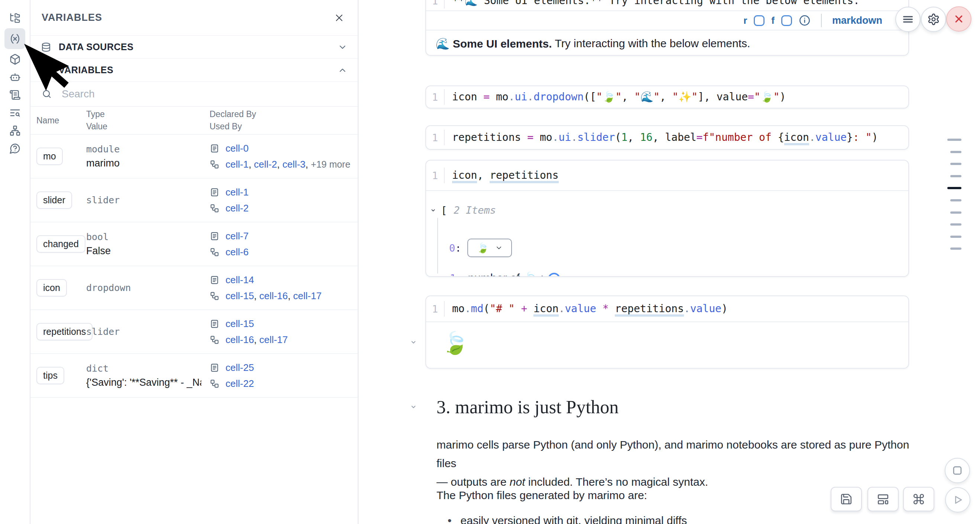  Describe the element at coordinates (15, 18) in the screenshot. I see `sidebar-item-file-explorer` at that location.